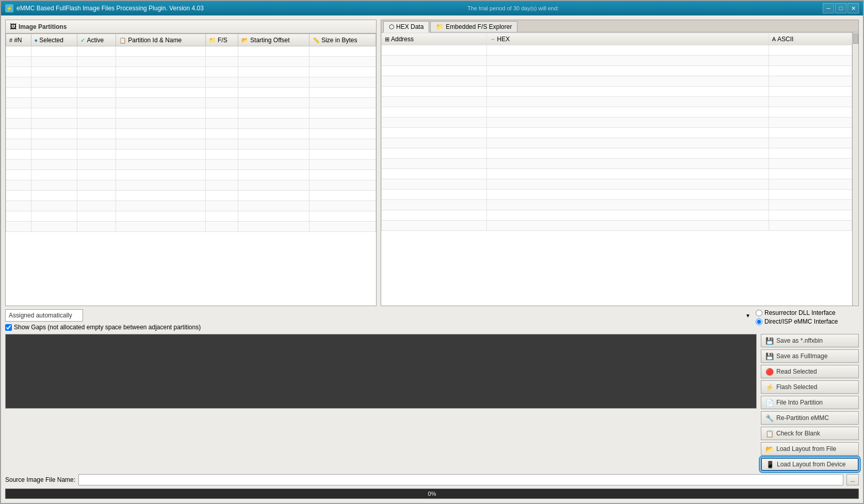  I want to click on flash-selected-button: ⚡ Flash Selected, so click(810, 387).